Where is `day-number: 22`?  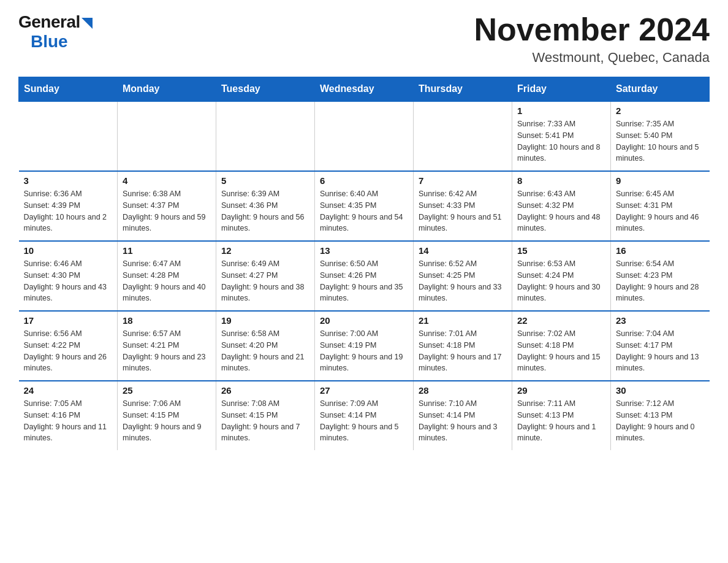 day-number: 22 is located at coordinates (561, 320).